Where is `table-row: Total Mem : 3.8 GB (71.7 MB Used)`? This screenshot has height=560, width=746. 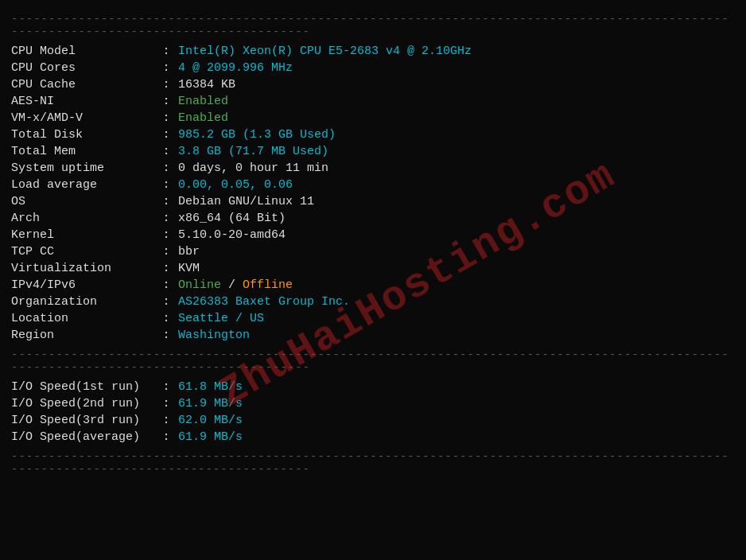
table-row: Total Mem : 3.8 GB (71.7 MB Used) is located at coordinates (373, 151).